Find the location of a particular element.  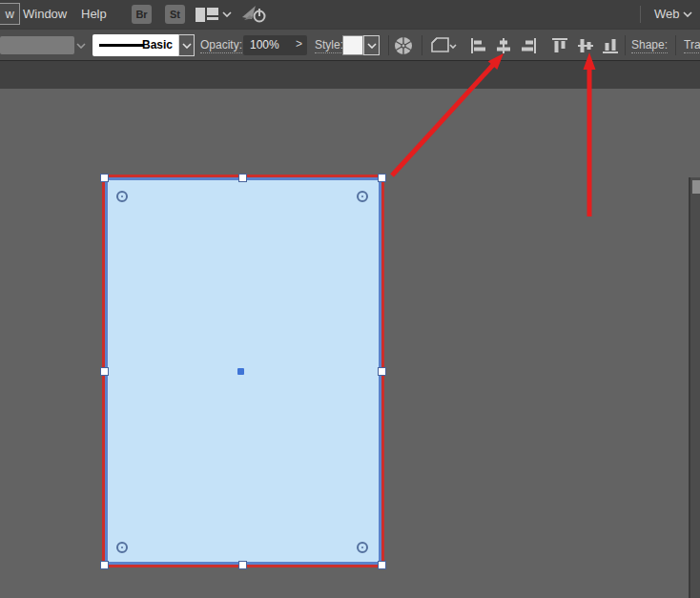

stroke-weight-chevron is located at coordinates (81, 46).